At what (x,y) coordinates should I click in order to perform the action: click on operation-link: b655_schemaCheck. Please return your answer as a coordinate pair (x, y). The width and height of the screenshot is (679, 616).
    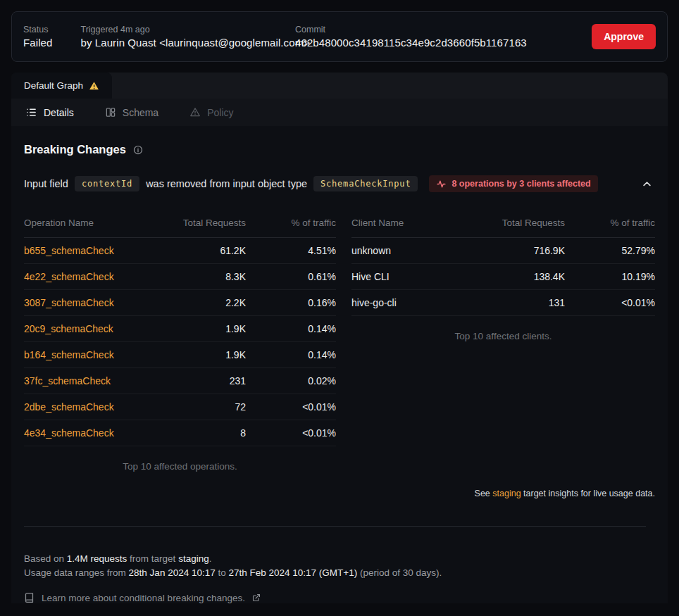
    Looking at the image, I should click on (69, 251).